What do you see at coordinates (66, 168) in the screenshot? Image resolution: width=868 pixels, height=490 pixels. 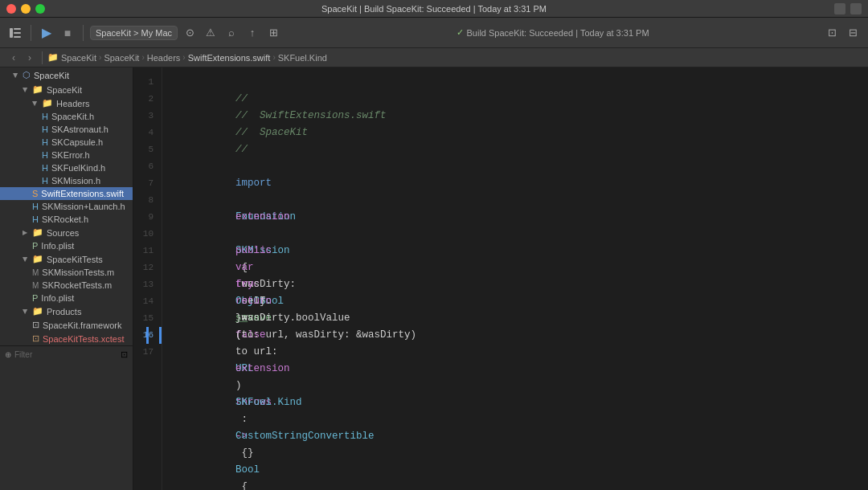 I see `sidebar-item-skfuelkindh: H SKFuelKind.h` at bounding box center [66, 168].